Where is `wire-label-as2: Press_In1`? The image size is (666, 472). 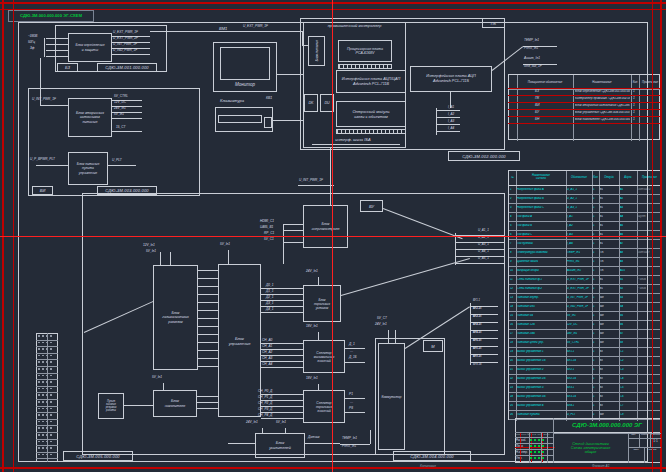 wire-label-as2: Press_In1 is located at coordinates (349, 446).